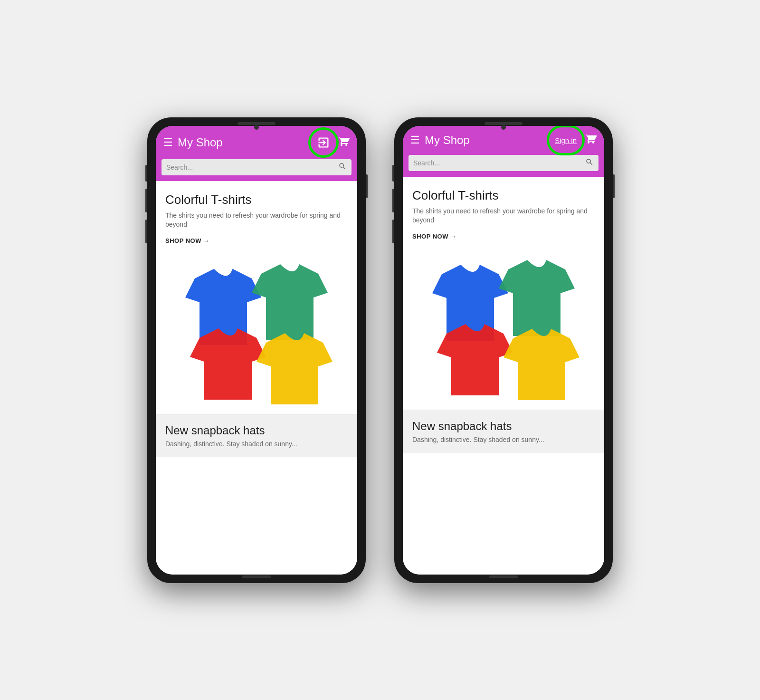  What do you see at coordinates (256, 167) in the screenshot?
I see `search-bar-left: Search...` at bounding box center [256, 167].